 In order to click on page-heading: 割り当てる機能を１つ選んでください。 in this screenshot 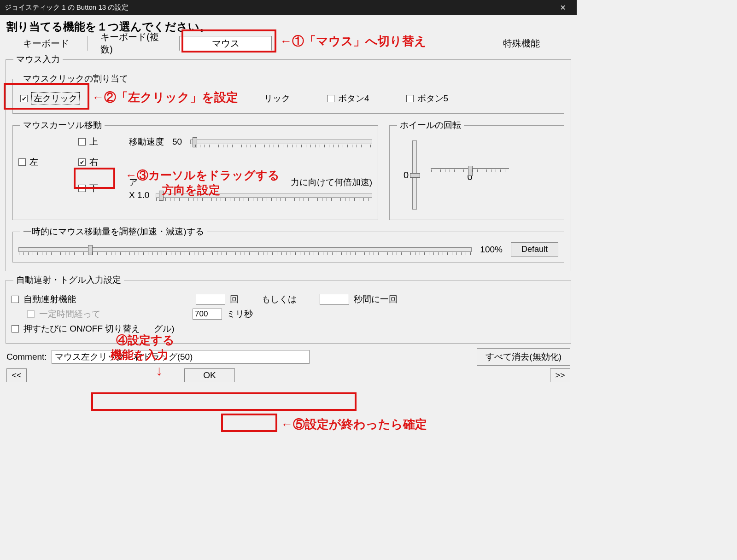, I will do `click(289, 27)`.